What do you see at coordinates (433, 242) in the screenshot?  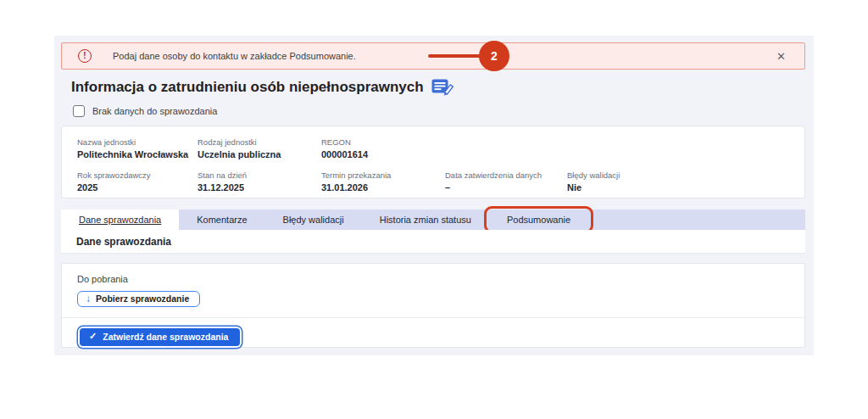 I see `section-header: Dane sprawozdania` at bounding box center [433, 242].